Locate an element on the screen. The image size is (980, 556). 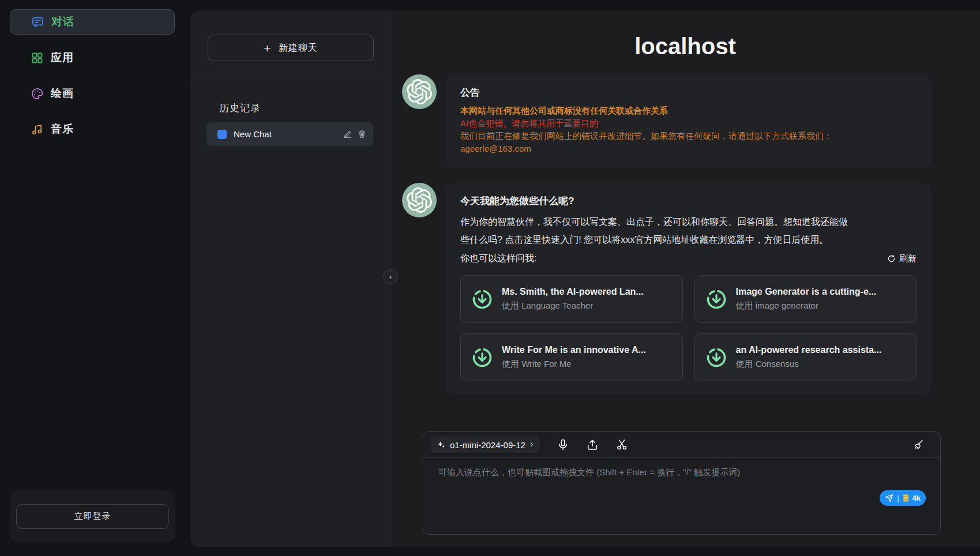
history-title: 历史记录 is located at coordinates (240, 108).